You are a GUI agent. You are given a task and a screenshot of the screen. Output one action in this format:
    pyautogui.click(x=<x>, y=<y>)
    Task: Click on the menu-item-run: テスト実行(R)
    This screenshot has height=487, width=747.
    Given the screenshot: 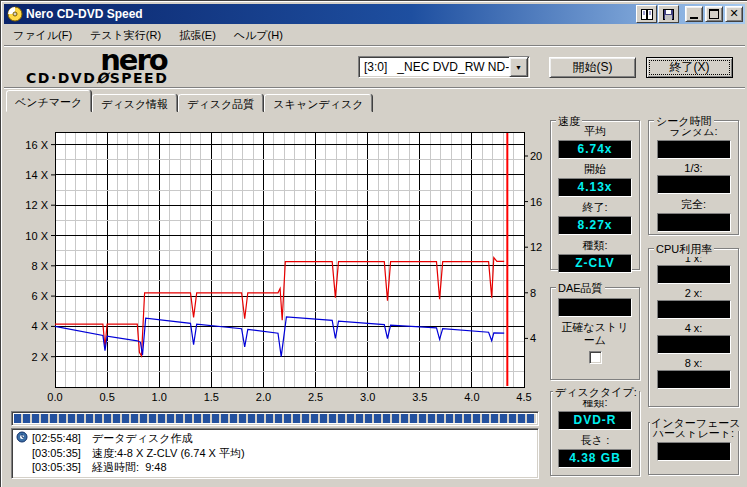 What is the action you would take?
    pyautogui.click(x=126, y=36)
    